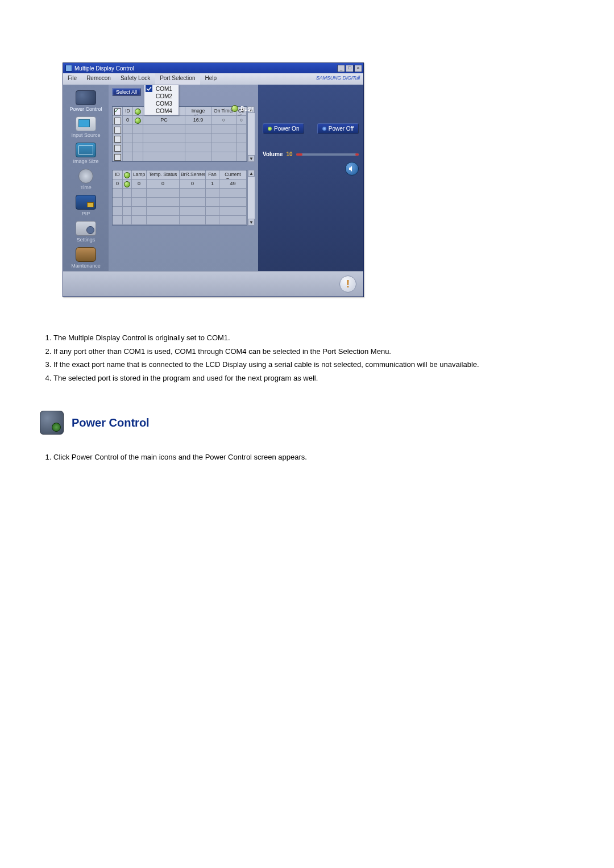  I want to click on port-label: COM4, so click(164, 111).